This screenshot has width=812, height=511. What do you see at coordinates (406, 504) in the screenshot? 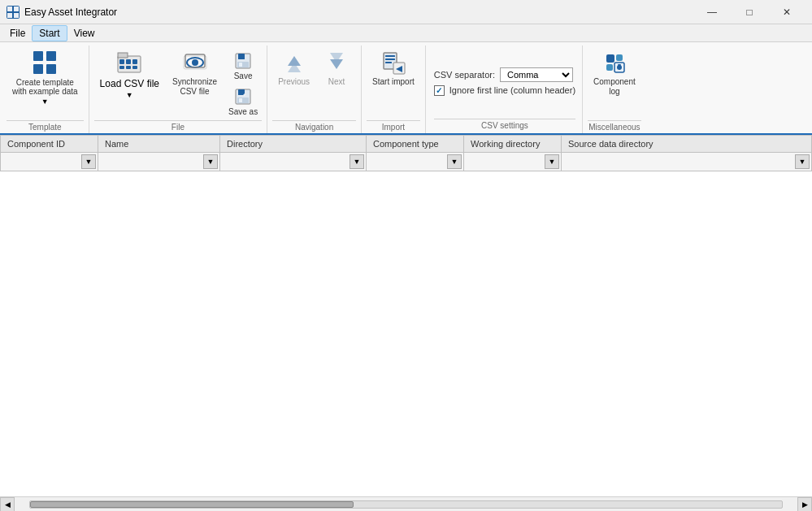
I see `horizontal-scrollbar: ◀ ▶` at bounding box center [406, 504].